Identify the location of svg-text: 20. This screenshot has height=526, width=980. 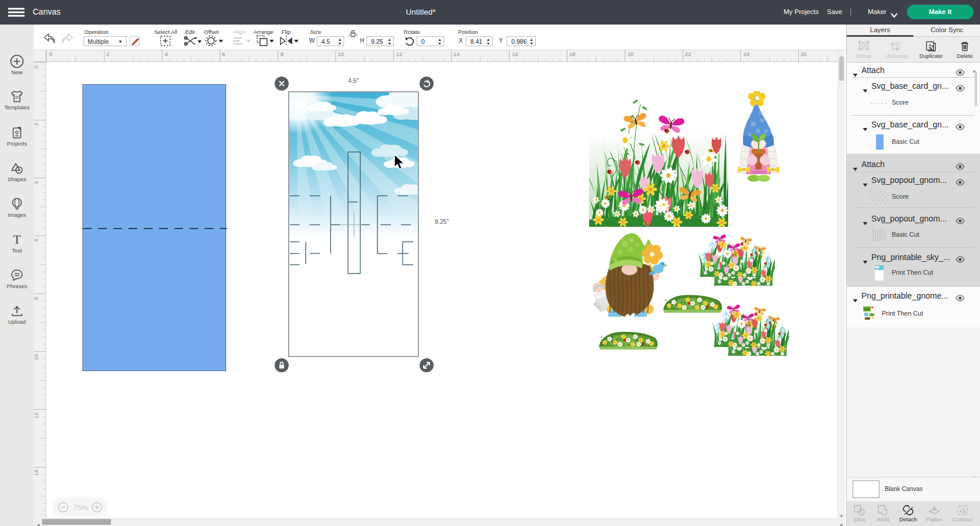
(631, 54).